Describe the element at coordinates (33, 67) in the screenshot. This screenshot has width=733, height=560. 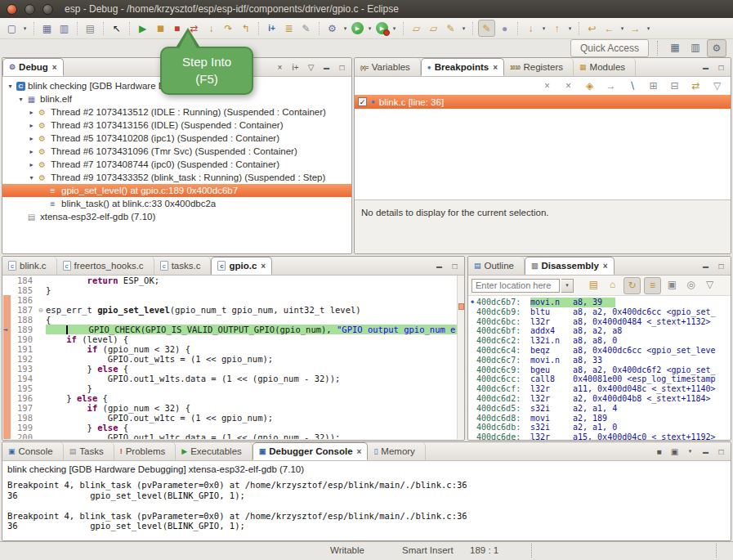
I see `tab-debug: ⚙ Debug ×` at that location.